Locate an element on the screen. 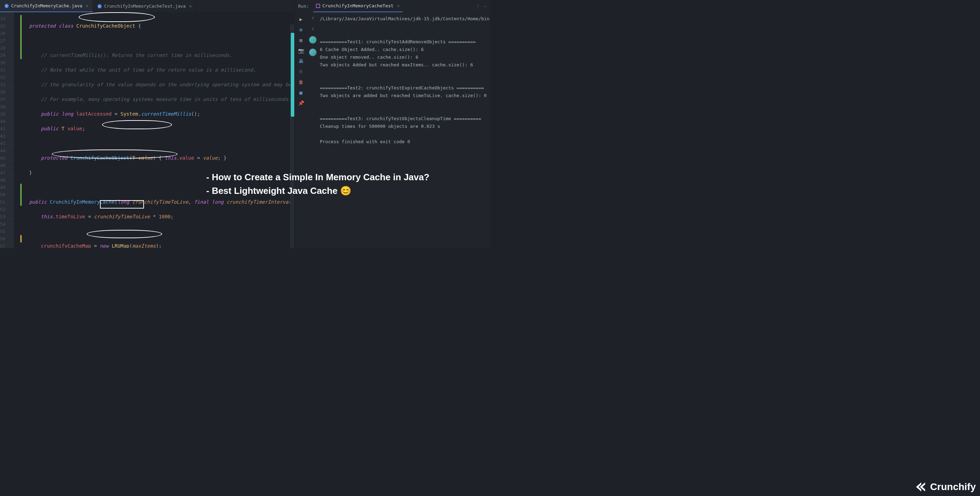 This screenshot has width=980, height=496. gutter: 24⌄ 25 26 27 28 29 30 31 32 33⌄ 36⌄ 37 3… is located at coordinates (7, 130).